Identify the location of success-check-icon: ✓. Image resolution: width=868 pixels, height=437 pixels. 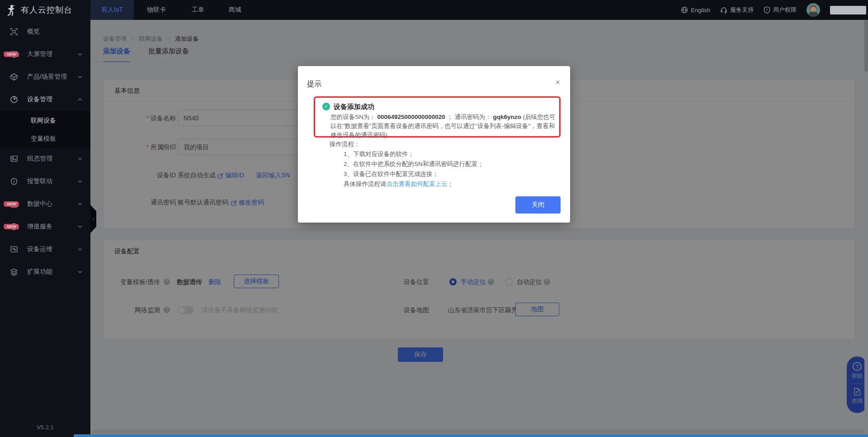
(326, 107).